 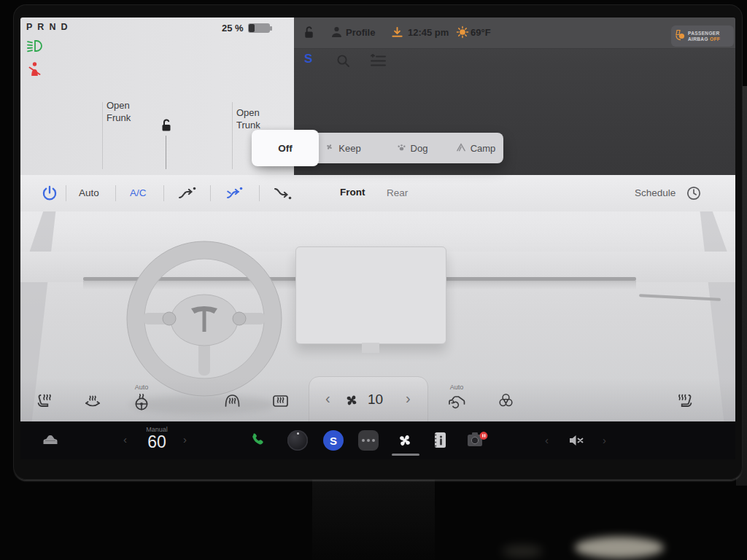 I want to click on rendered-touchscreen, so click(x=371, y=295).